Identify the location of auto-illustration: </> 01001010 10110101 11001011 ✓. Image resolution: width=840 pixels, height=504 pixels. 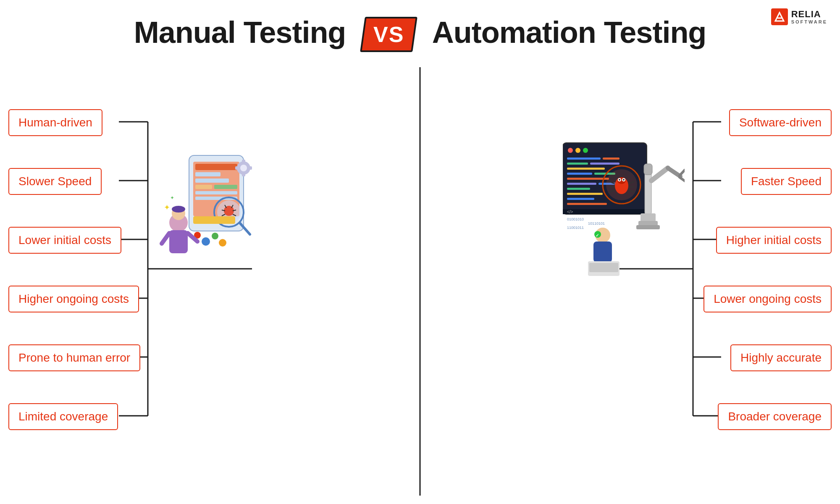
(624, 210).